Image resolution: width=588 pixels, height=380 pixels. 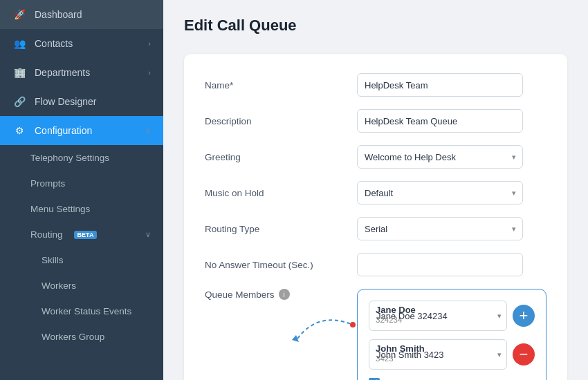 I want to click on sidebar-item-label: Configuration, so click(x=64, y=131).